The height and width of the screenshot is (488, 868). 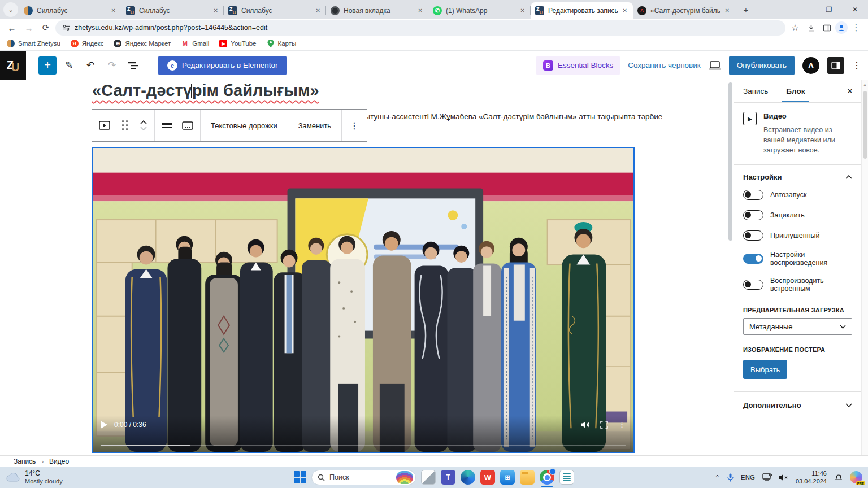 What do you see at coordinates (428, 477) in the screenshot?
I see `task-view-icon` at bounding box center [428, 477].